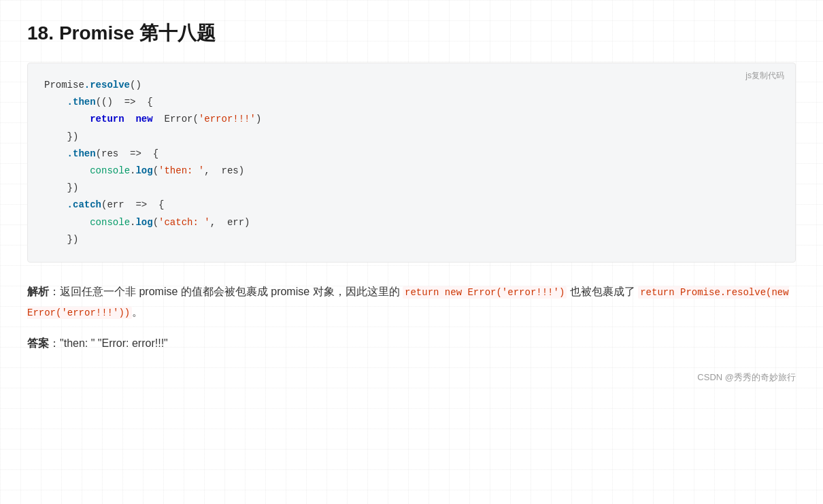  What do you see at coordinates (224, 291) in the screenshot?
I see `analysis-text-1: ：返回任意一个非 promise 的值都会被包裹成 promise 对象，因此这…` at bounding box center [224, 291].